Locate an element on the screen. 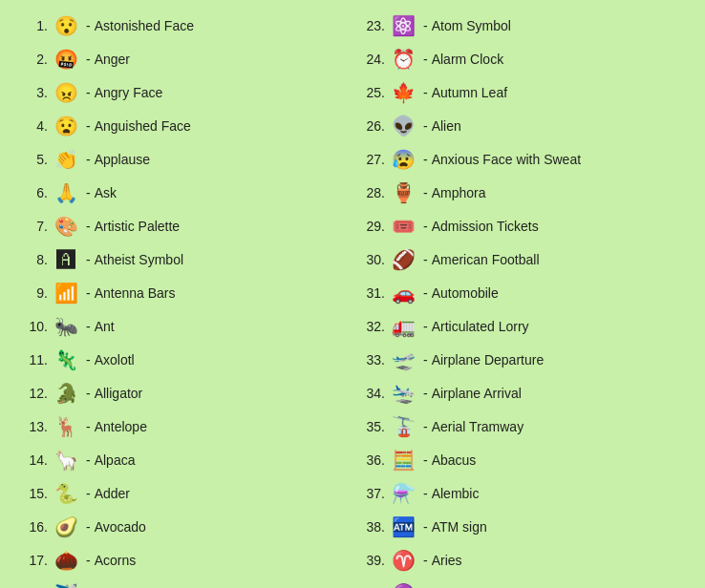 Image resolution: width=705 pixels, height=588 pixels. item-number: 16. is located at coordinates (33, 528).